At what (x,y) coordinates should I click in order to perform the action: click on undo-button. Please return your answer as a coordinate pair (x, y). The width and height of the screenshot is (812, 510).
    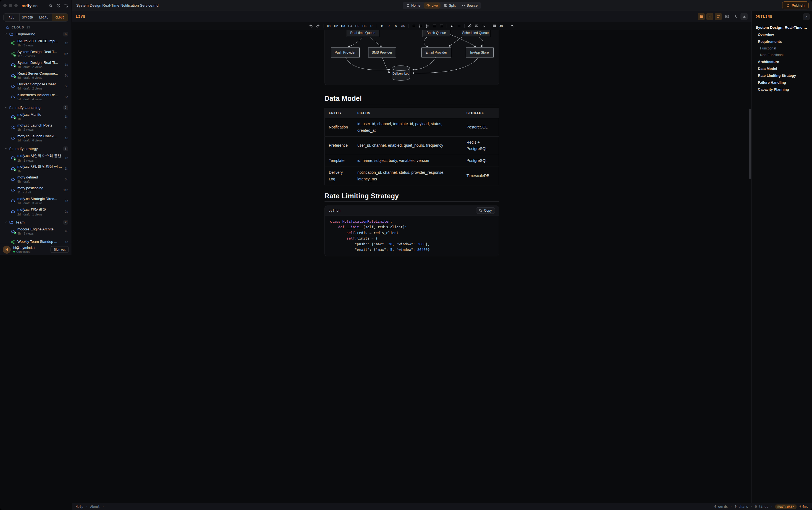
    Looking at the image, I should click on (311, 26).